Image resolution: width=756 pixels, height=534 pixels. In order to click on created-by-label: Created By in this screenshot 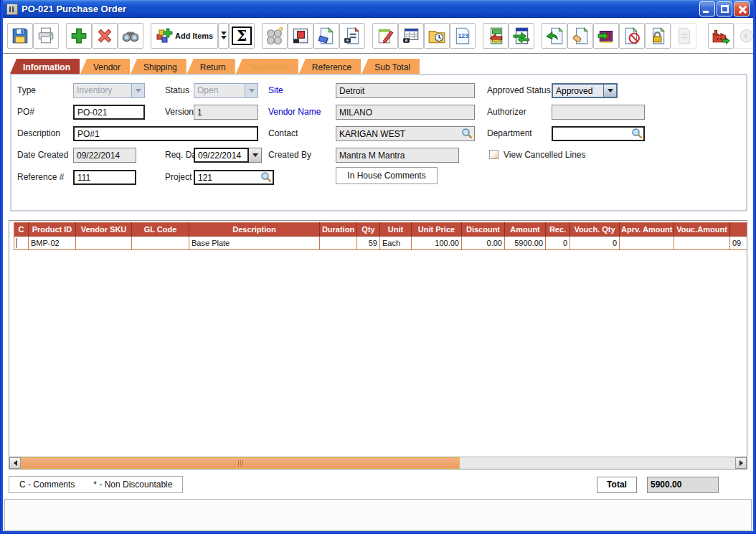, I will do `click(290, 155)`.